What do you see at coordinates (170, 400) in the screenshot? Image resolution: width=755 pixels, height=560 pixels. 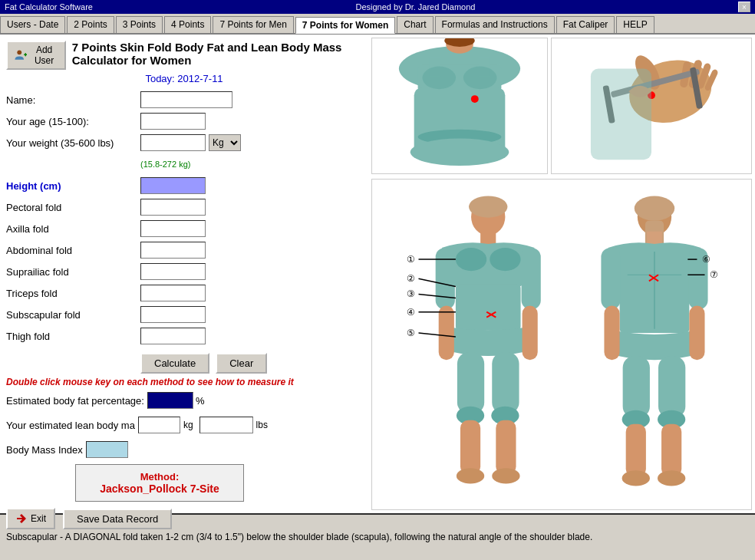 I see `bf-output` at bounding box center [170, 400].